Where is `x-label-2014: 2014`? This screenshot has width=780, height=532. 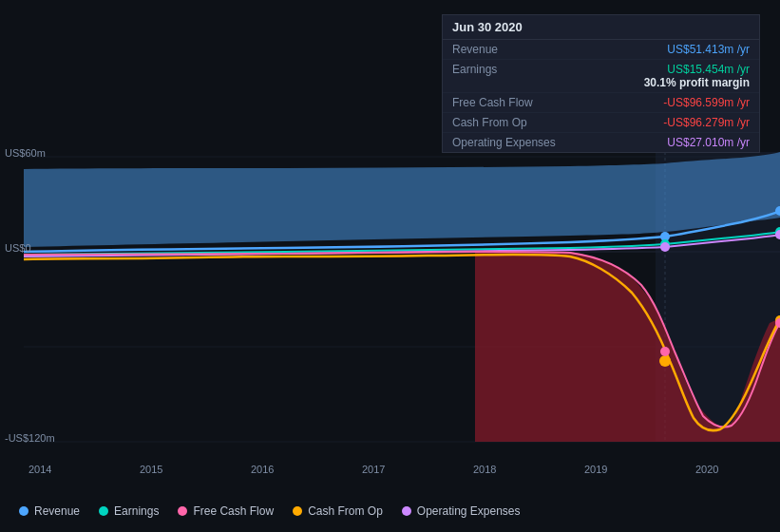 x-label-2014: 2014 is located at coordinates (40, 469).